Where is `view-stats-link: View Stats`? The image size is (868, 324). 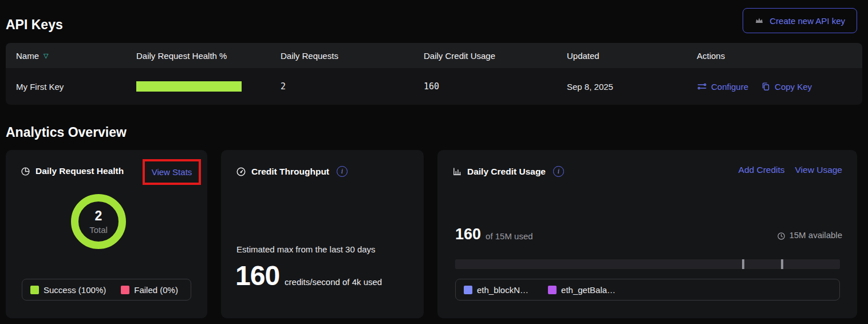
view-stats-link: View Stats is located at coordinates (172, 172).